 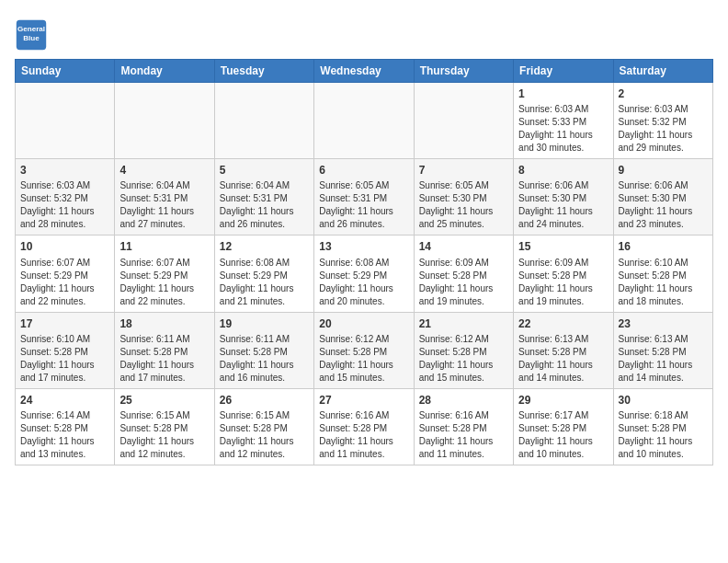 I want to click on day-detail: Sunrise: 6:14 AM Sunset: 5:28 PM Dayligh…, so click(x=64, y=435).